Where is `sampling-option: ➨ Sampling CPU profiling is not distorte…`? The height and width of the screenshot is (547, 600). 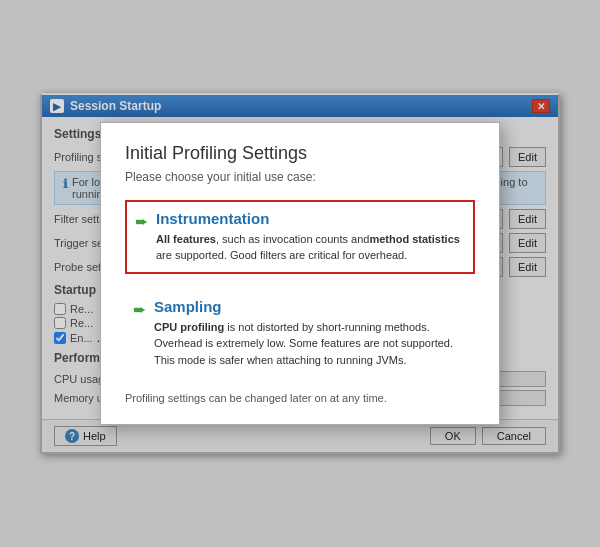 sampling-option: ➨ Sampling CPU profiling is not distorte… is located at coordinates (300, 334).